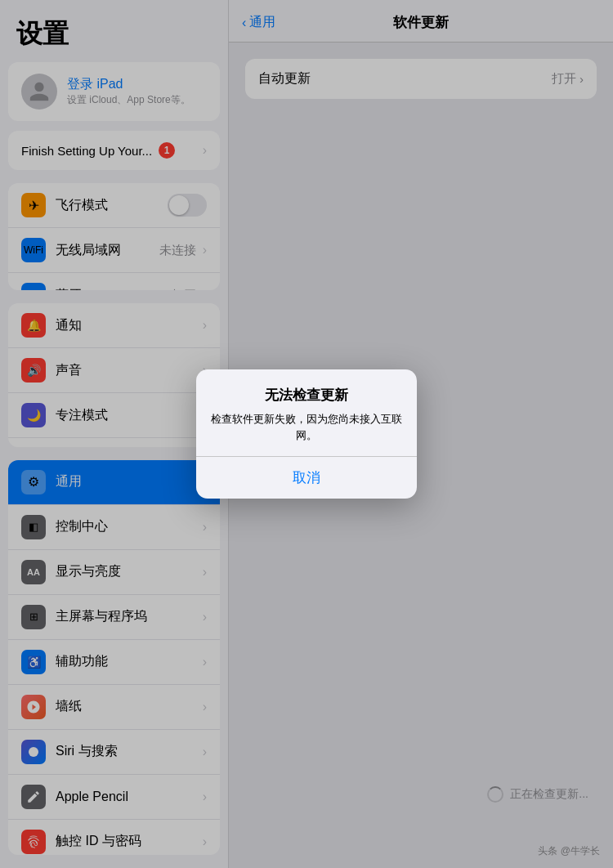 The height and width of the screenshot is (868, 613). Describe the element at coordinates (306, 413) in the screenshot. I see `modal-body: 无法检查更新 检查软件更新失败，因为您尚未接入互联网。` at that location.